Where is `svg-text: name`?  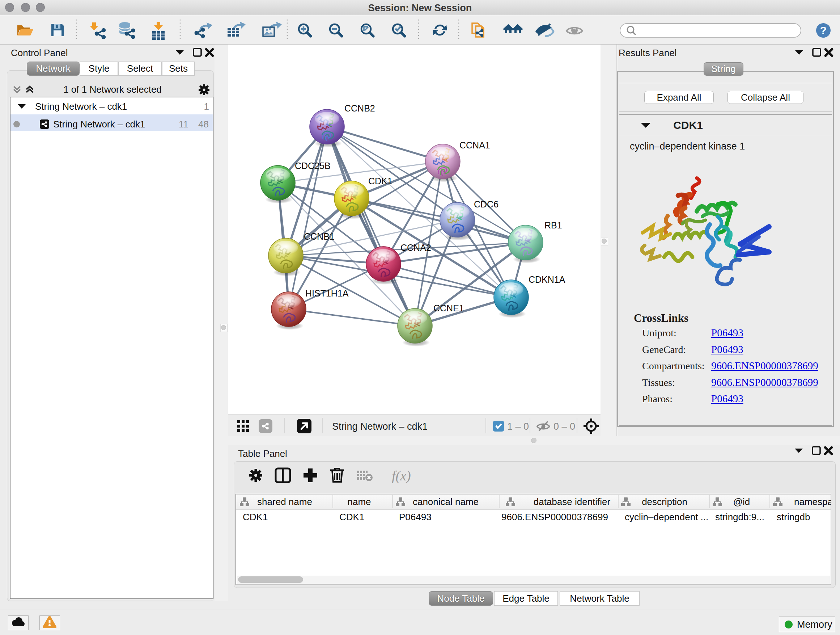
svg-text: name is located at coordinates (359, 502).